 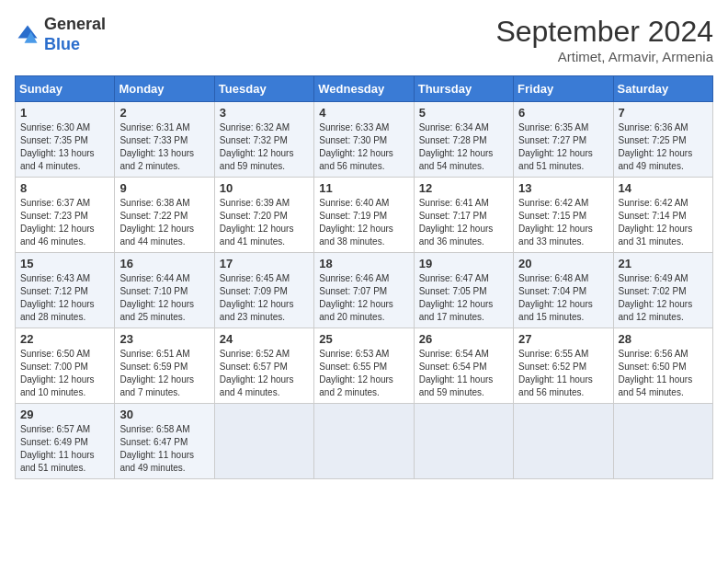 I want to click on day-number: 14, so click(x=664, y=188).